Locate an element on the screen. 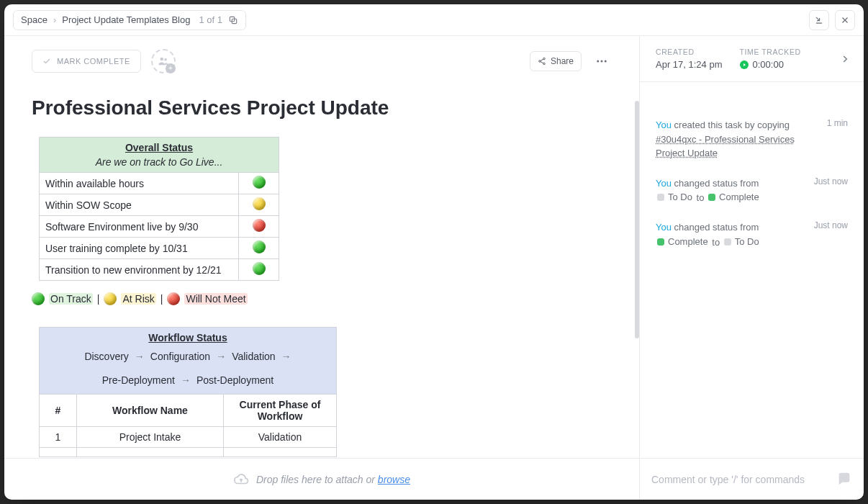 This screenshot has height=504, width=868. sidebar-expand-button is located at coordinates (845, 59).